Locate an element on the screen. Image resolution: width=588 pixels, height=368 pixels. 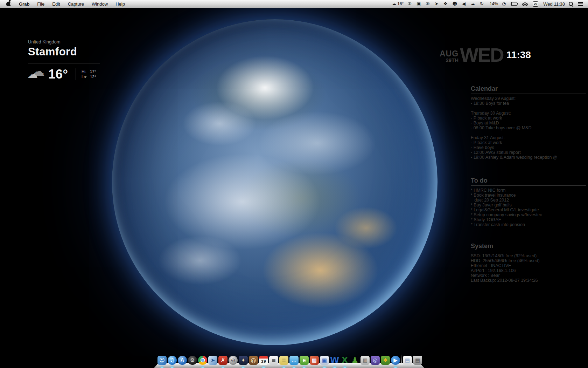
address-book-dock-icon: @ is located at coordinates (253, 360).